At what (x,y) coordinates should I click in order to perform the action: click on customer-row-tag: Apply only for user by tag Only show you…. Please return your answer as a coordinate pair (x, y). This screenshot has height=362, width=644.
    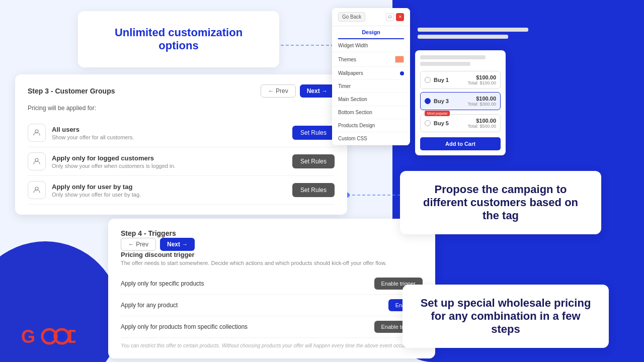
    Looking at the image, I should click on (181, 190).